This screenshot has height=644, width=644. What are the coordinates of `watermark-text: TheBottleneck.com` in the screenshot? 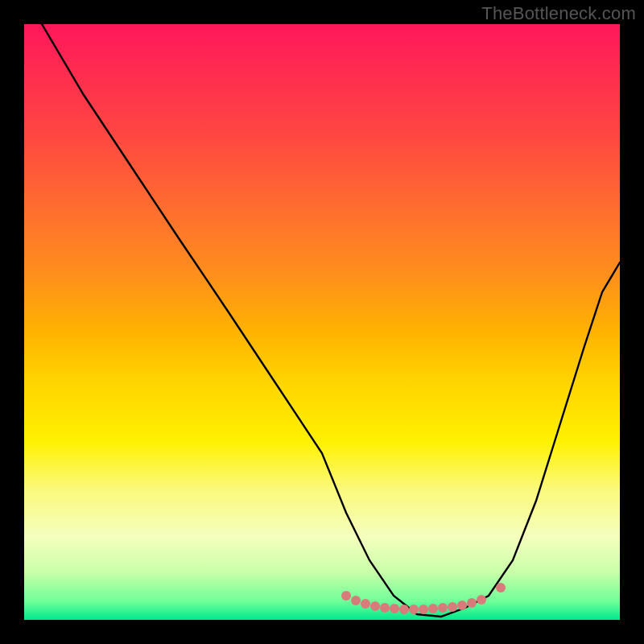 It's located at (559, 14).